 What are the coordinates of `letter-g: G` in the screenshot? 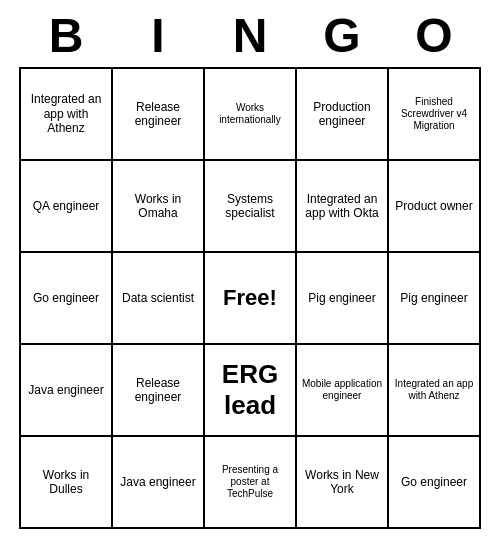 It's located at (342, 36).